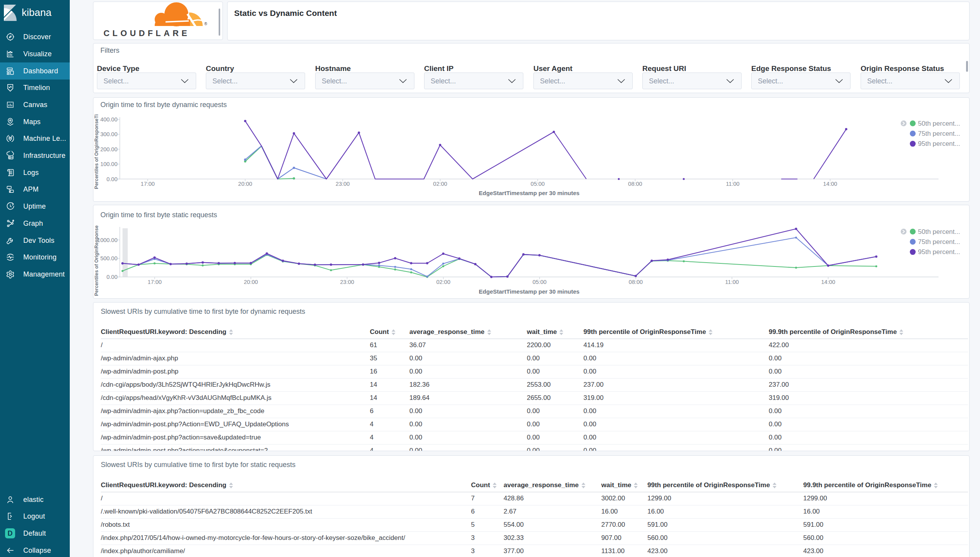 Image resolution: width=980 pixels, height=557 pixels. Describe the element at coordinates (109, 258) in the screenshot. I see `svg-text: 500.00` at that location.